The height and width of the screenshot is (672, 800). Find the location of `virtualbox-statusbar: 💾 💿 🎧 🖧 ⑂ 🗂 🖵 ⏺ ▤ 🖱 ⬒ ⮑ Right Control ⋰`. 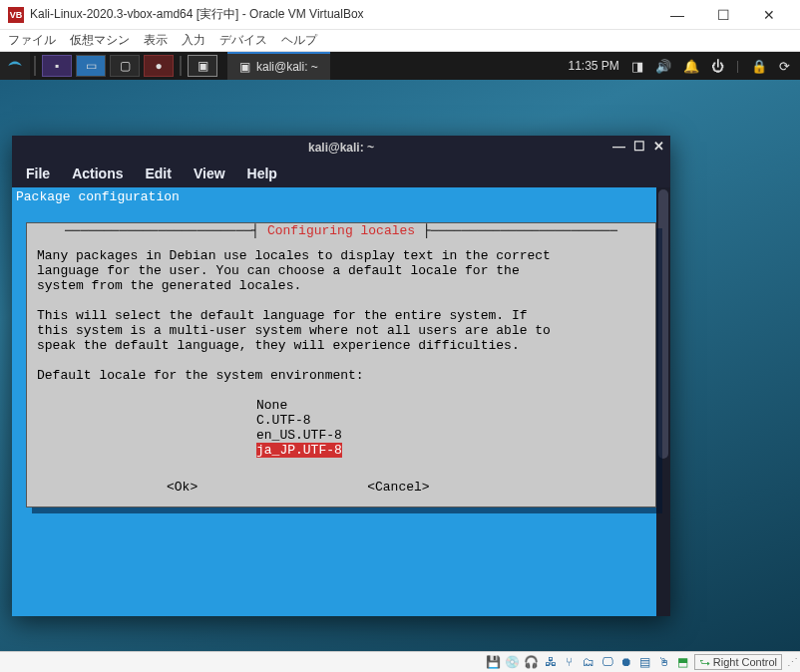

virtualbox-statusbar: 💾 💿 🎧 🖧 ⑂ 🗂 🖵 ⏺ ▤ 🖱 ⬒ ⮑ Right Control ⋰ is located at coordinates (400, 662).